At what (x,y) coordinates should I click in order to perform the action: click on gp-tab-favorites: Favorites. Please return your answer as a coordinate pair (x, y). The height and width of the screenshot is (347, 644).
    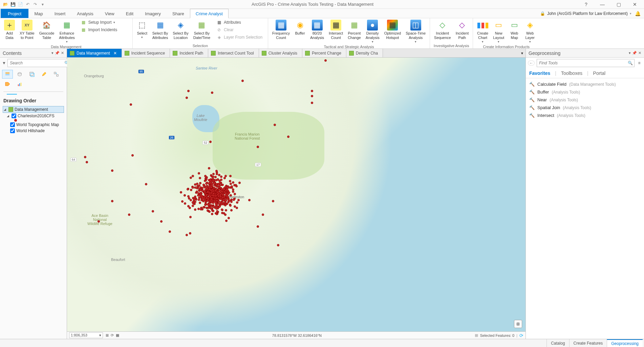
    Looking at the image, I should click on (540, 73).